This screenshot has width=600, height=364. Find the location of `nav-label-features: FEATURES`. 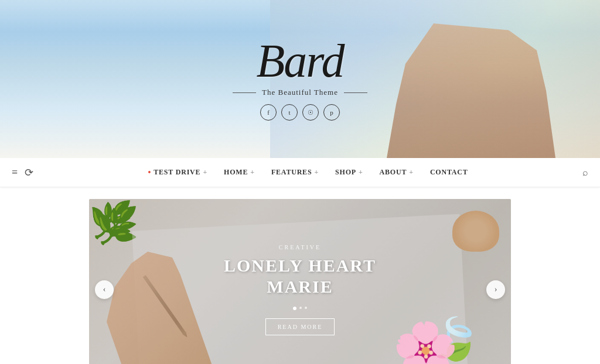

nav-label-features: FEATURES is located at coordinates (292, 172).